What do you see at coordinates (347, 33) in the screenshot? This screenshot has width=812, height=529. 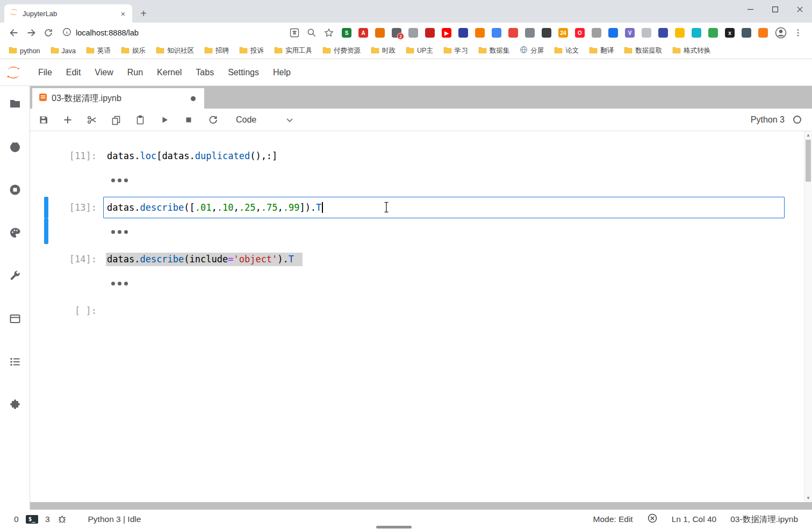 I see `extension-icon: S` at bounding box center [347, 33].